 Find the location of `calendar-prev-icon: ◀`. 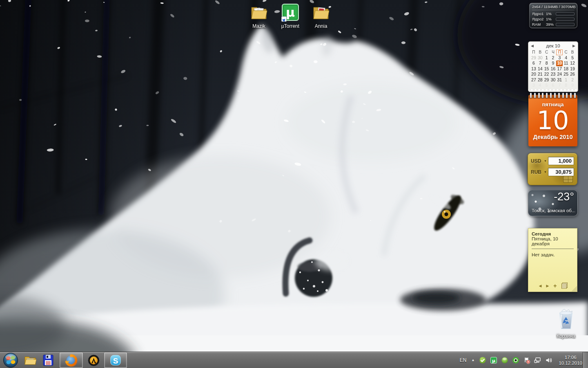

calendar-prev-icon: ◀ is located at coordinates (532, 46).